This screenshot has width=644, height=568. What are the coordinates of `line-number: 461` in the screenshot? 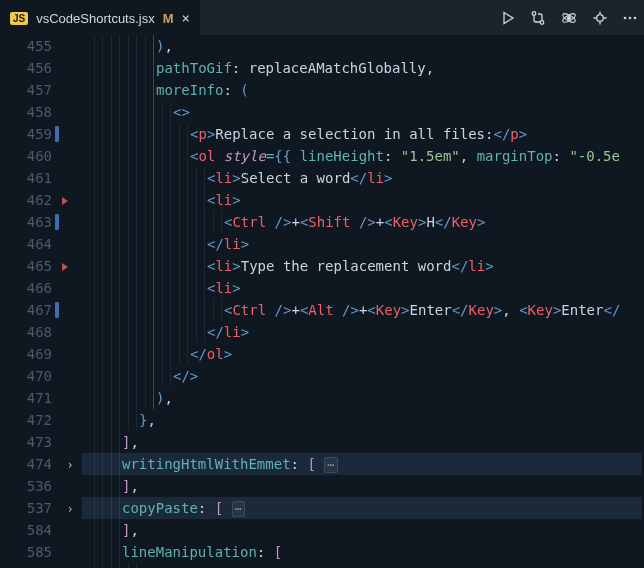 It's located at (26, 178).